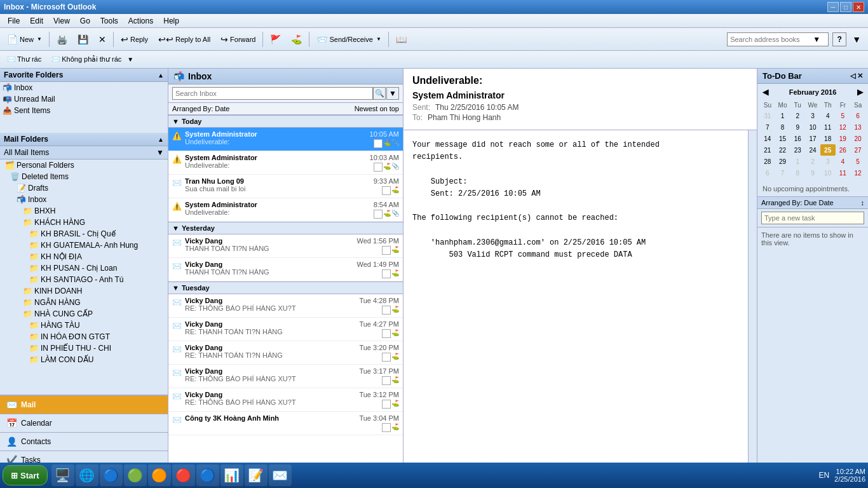  What do you see at coordinates (184, 39) in the screenshot?
I see `reply-all-button: ↩↩ Reply to All` at bounding box center [184, 39].